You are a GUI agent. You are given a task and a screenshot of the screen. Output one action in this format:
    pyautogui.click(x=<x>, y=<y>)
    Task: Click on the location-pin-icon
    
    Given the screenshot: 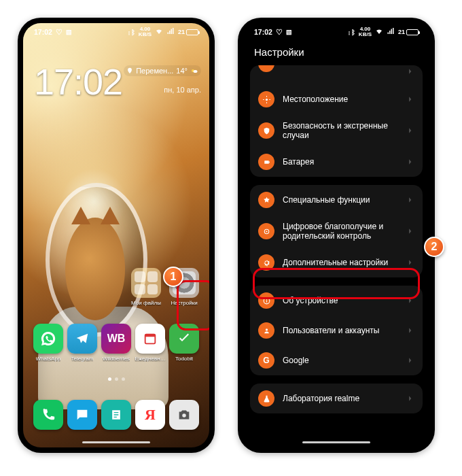 What is the action you would take?
    pyautogui.click(x=130, y=71)
    